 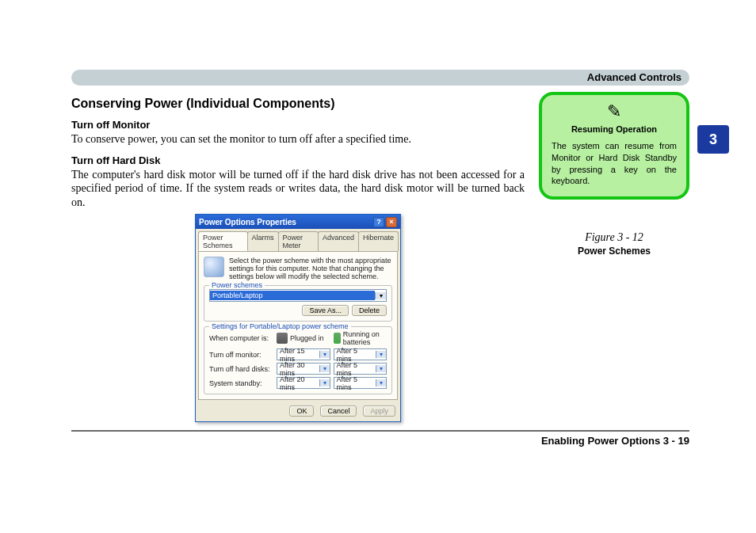 I want to click on row-label: Turn off monitor:, so click(x=241, y=355).